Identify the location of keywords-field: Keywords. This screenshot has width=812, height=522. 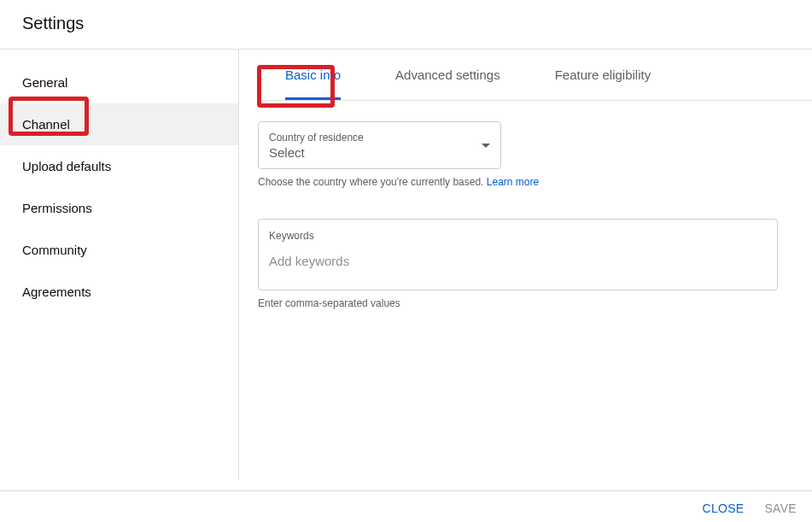
(517, 255).